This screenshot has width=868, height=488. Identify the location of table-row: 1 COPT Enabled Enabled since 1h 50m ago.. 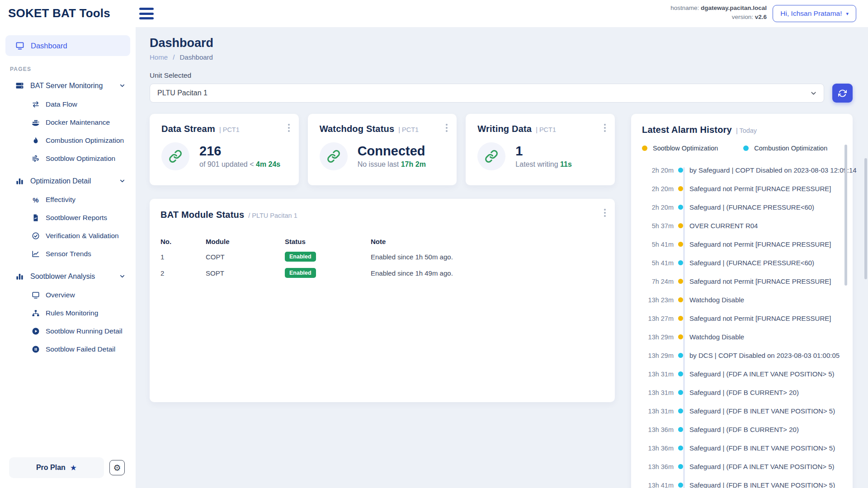
(382, 257).